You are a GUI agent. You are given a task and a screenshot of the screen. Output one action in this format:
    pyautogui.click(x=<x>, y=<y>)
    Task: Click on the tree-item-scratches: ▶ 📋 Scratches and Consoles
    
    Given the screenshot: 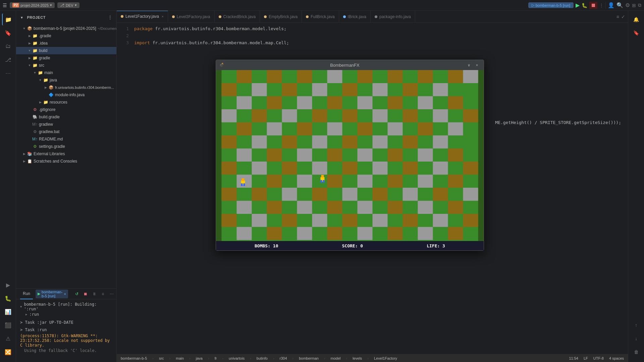 What is the action you would take?
    pyautogui.click(x=66, y=161)
    